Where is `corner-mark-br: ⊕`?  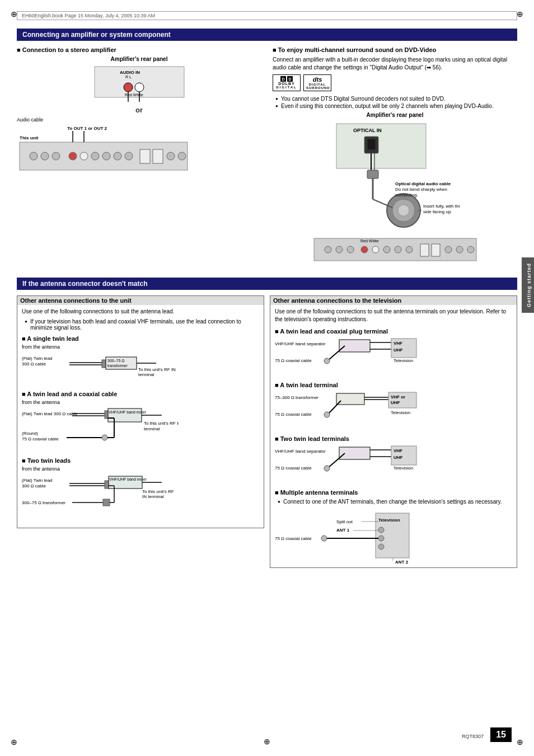 corner-mark-br: ⊕ is located at coordinates (520, 742).